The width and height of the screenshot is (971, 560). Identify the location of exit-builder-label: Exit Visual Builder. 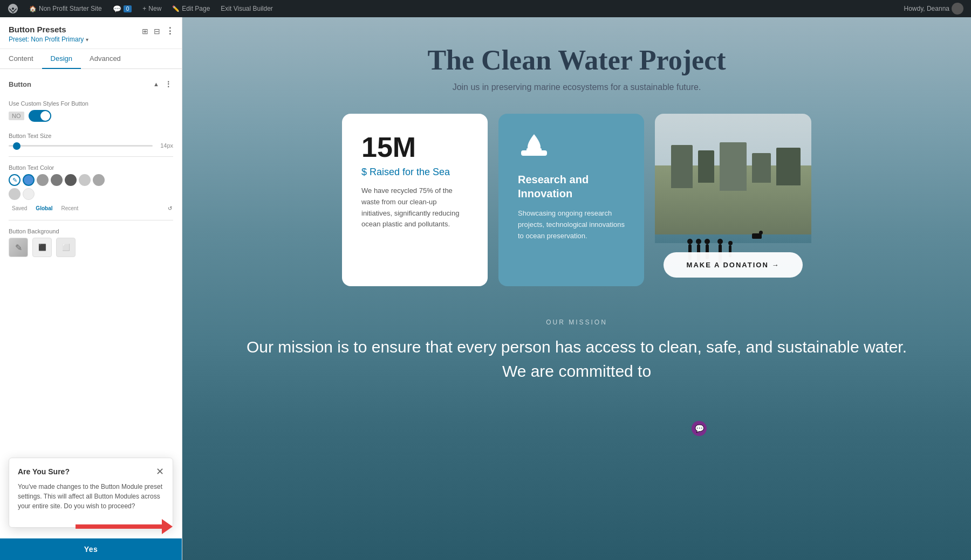
(247, 9).